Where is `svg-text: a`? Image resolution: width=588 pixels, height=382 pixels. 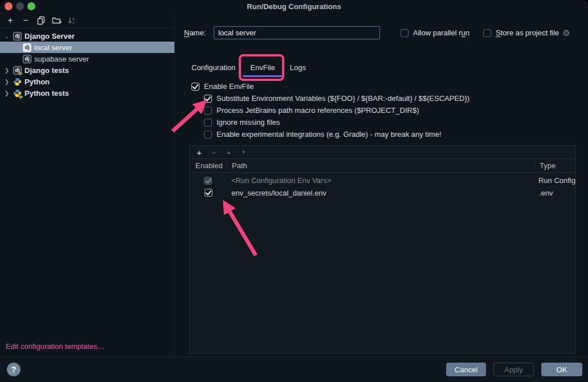 svg-text: a is located at coordinates (74, 18).